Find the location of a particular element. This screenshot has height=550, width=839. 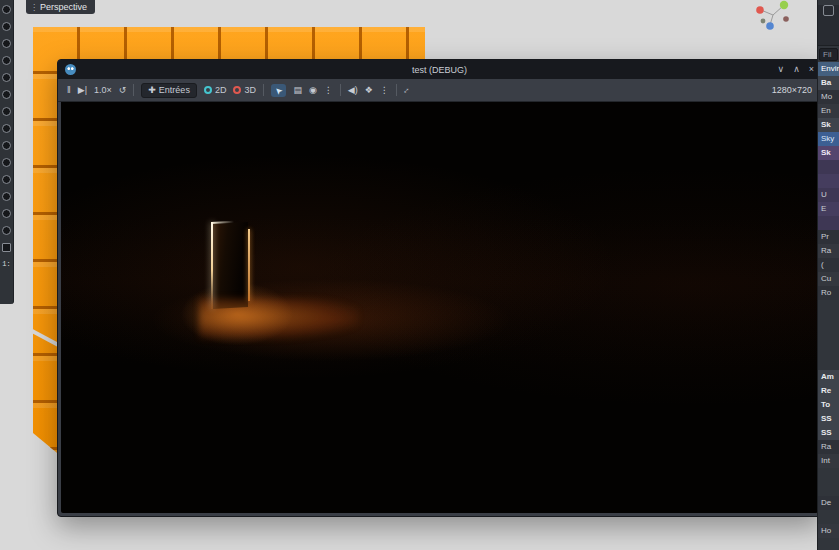

pause-icon: ‖ is located at coordinates (69, 90).